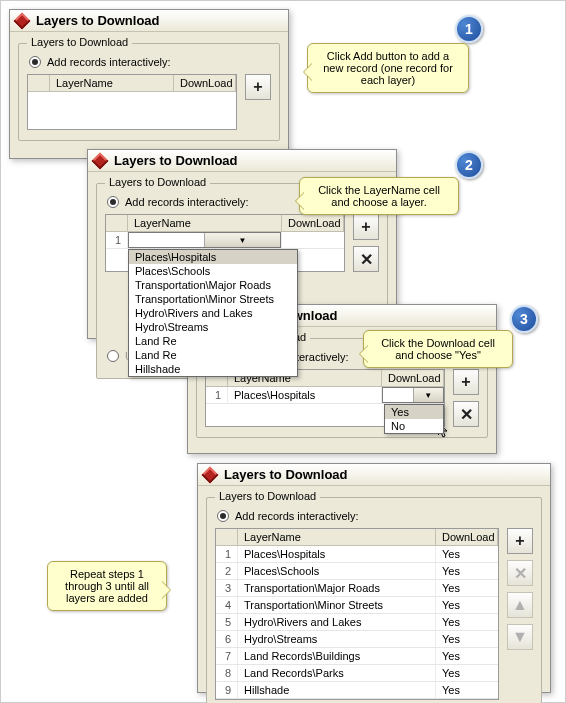 This screenshot has height=703, width=566. Describe the element at coordinates (205, 240) in the screenshot. I see `layername-cell: ▼` at that location.